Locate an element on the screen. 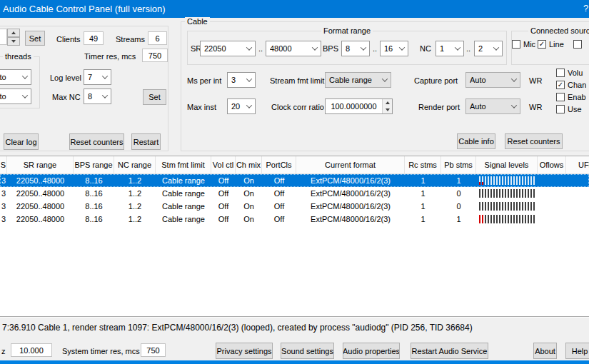 The width and height of the screenshot is (589, 364). column-header-rc: Rc stms is located at coordinates (423, 165).